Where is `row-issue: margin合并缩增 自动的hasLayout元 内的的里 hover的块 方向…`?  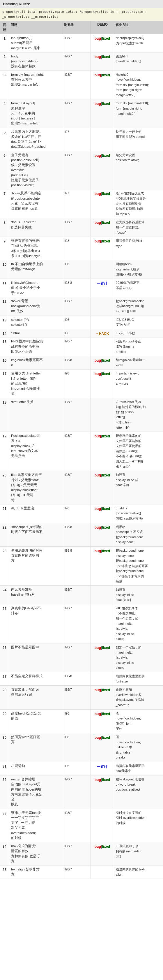
row-issue: margin合并缩增 自动的hasLayout元 内的的里 hover的块 方向… is located at coordinates (36, 792).